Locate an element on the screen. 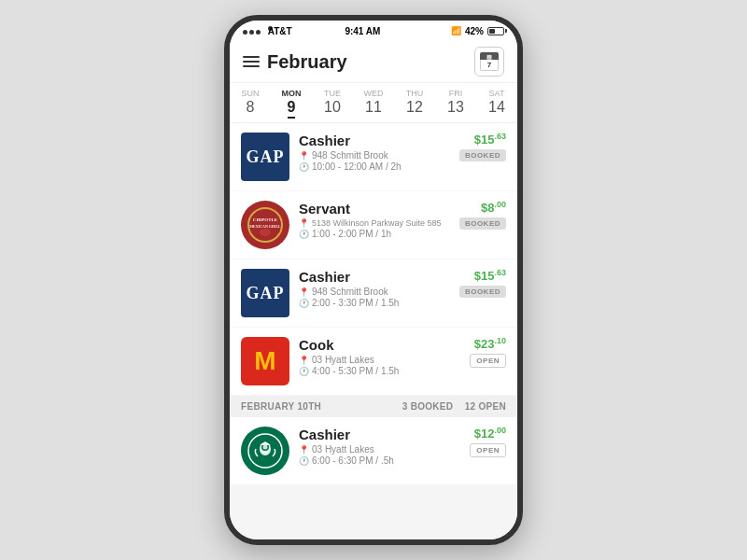 This screenshot has width=747, height=560. svg-text: CHIPOTLE is located at coordinates (265, 220).